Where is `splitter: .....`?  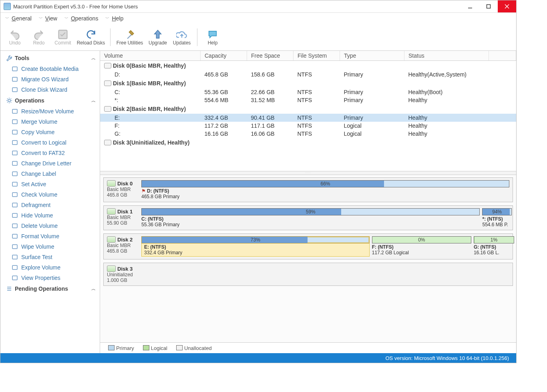 splitter: ..... is located at coordinates (308, 173).